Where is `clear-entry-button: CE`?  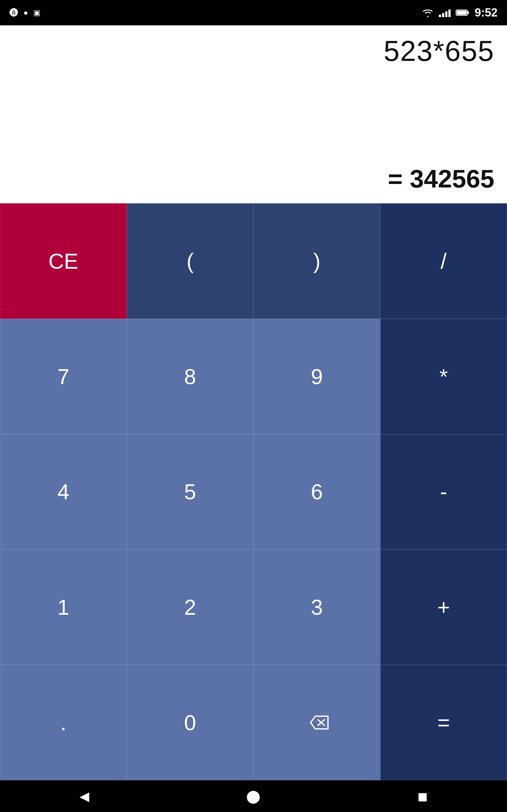
clear-entry-button: CE is located at coordinates (63, 261).